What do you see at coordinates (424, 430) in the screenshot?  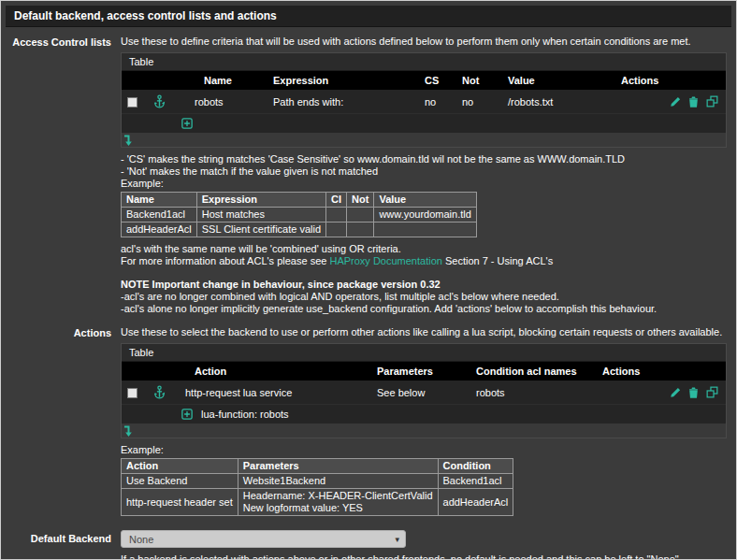 I see `actions-table-footer` at bounding box center [424, 430].